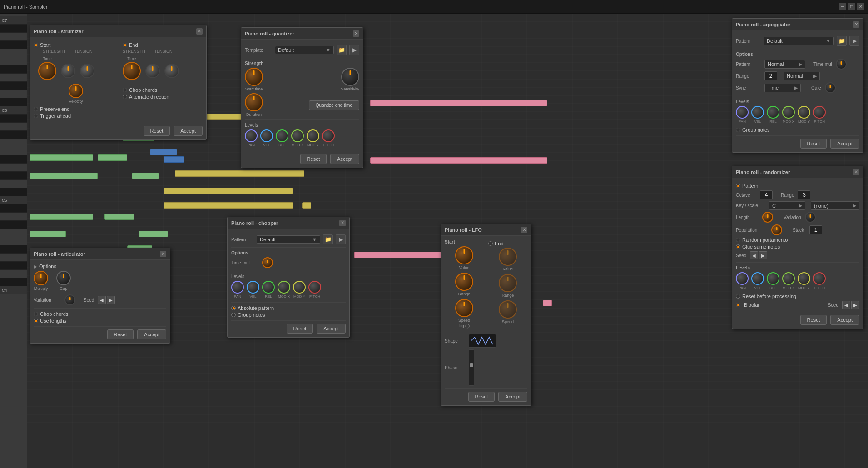  Describe the element at coordinates (342, 223) in the screenshot. I see `chopper-close: ✕` at that location.